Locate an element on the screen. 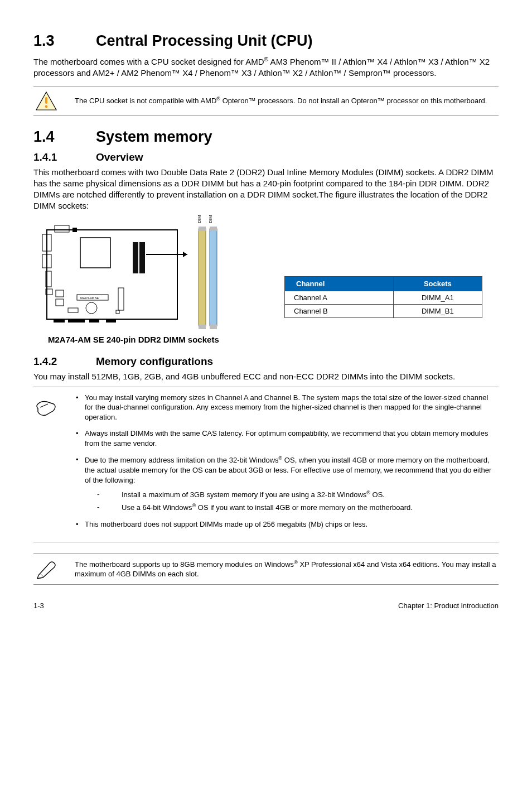 This screenshot has width=532, height=799. dimm-b1-label: DIMM_B1 is located at coordinates (211, 219).